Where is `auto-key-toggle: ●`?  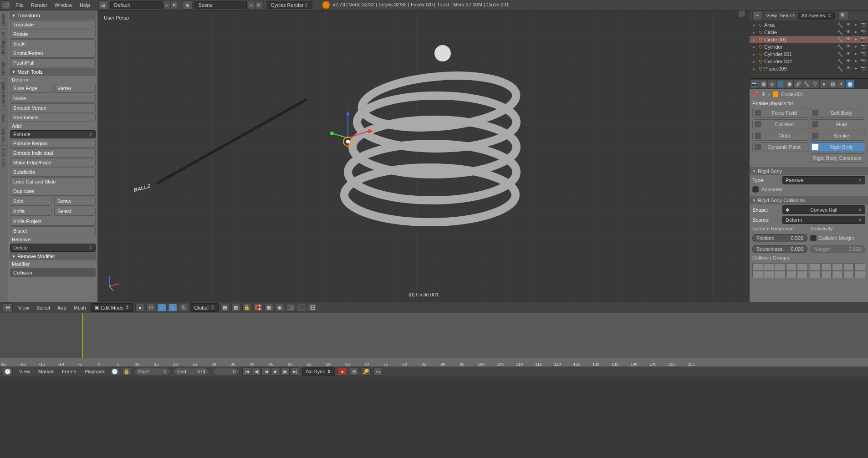
auto-key-toggle: ● is located at coordinates (342, 371).